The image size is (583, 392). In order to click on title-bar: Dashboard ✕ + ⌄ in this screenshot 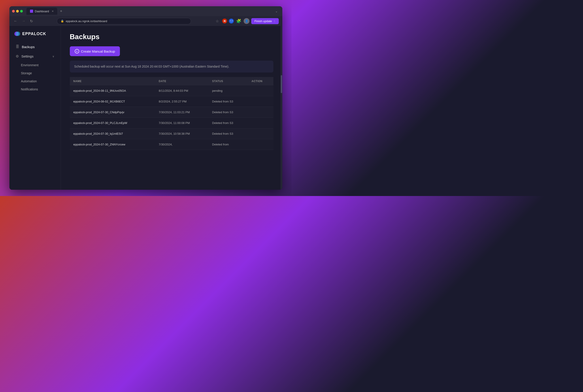, I will do `click(146, 11)`.